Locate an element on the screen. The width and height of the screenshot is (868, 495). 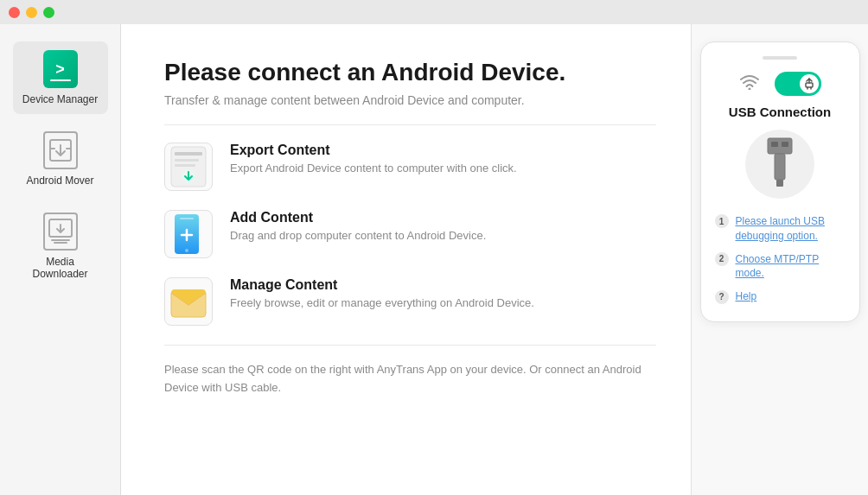
device-manager-icon is located at coordinates (61, 69).